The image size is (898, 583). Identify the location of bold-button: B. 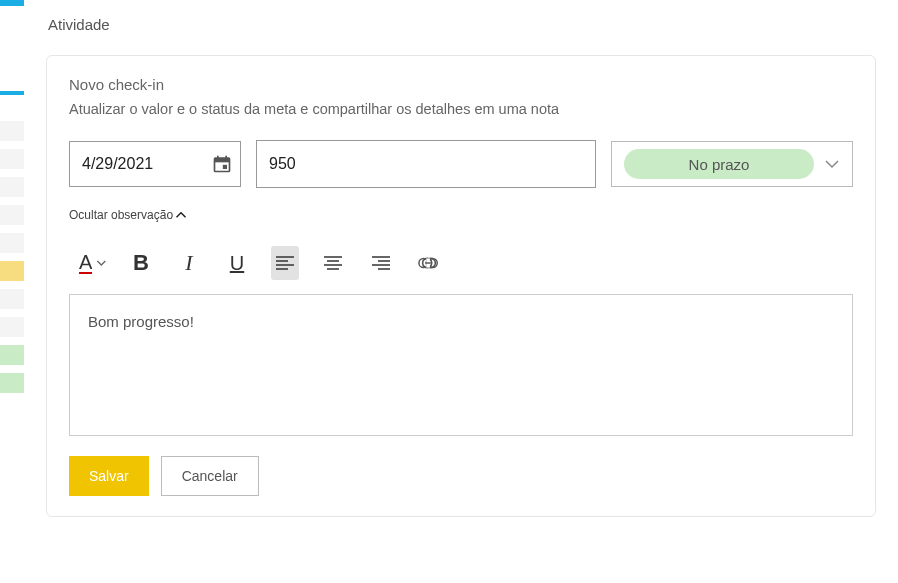
(141, 263).